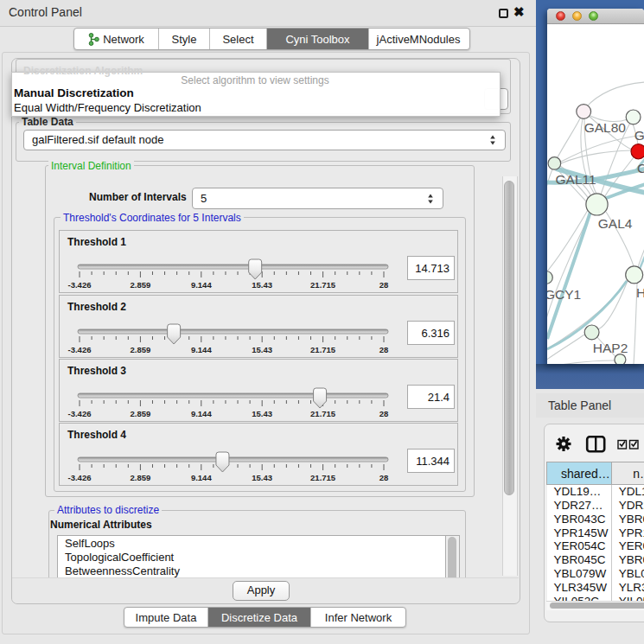 This screenshot has width=644, height=644. What do you see at coordinates (640, 135) in the screenshot?
I see `svg-text: GA` at bounding box center [640, 135].